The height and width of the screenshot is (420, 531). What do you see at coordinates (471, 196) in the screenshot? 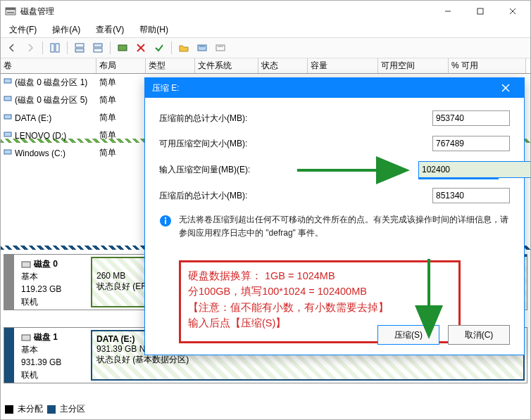
I see `field-total-after` at bounding box center [471, 196].